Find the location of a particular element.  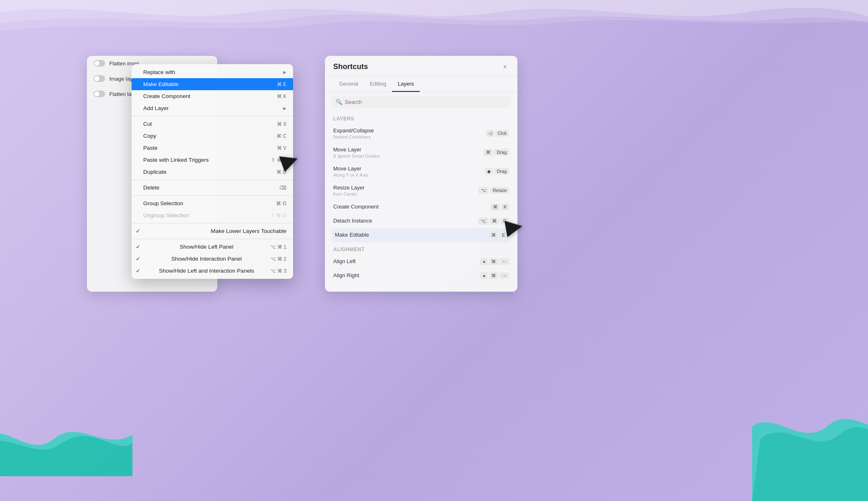

shortcut-name-move-ignore: Move Layer & Ignore Smart Guides is located at coordinates (356, 152).